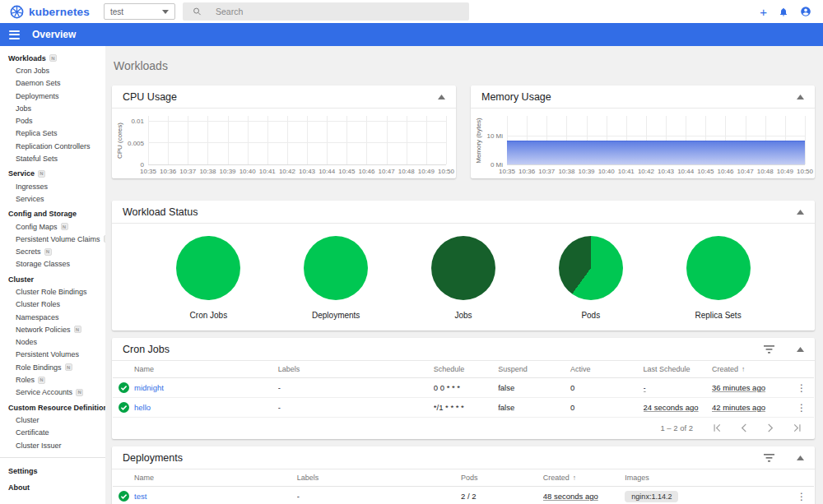 This screenshot has width=823, height=504. I want to click on pie-chart-pods, so click(591, 268).